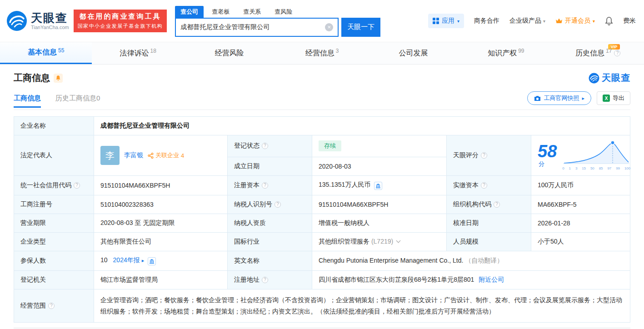 The image size is (644, 329). What do you see at coordinates (252, 12) in the screenshot?
I see `search-tab-relation: 查关系` at bounding box center [252, 12].